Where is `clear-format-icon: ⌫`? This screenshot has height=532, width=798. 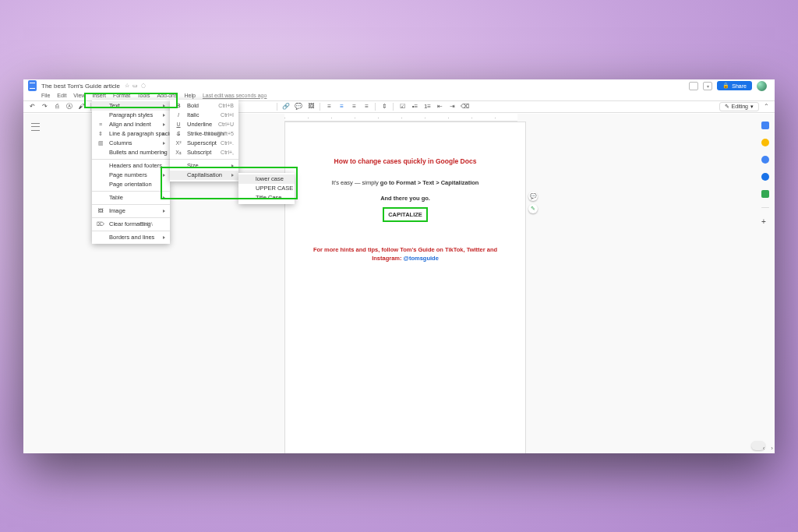 clear-format-icon: ⌫ is located at coordinates (464, 107).